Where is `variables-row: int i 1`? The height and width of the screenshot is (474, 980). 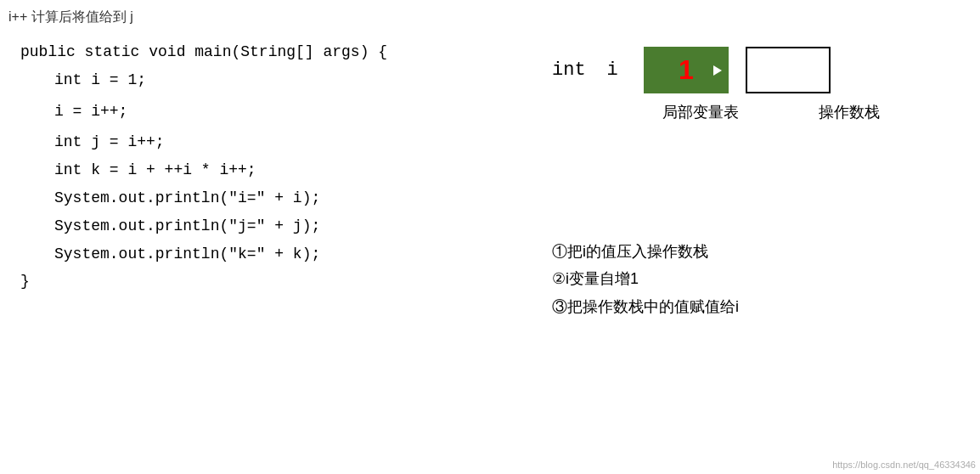
variables-row: int i 1 is located at coordinates (756, 70).